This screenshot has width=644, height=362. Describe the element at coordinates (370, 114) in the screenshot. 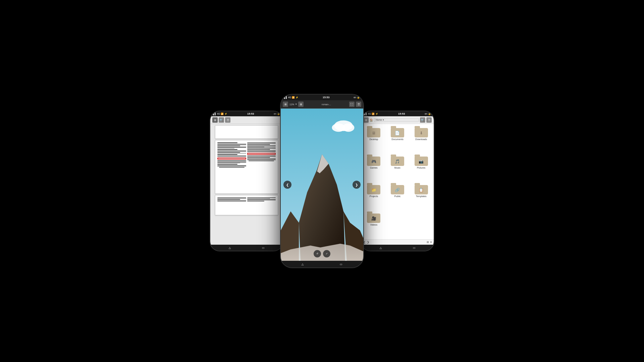

I see `network-type-r: 4G` at that location.